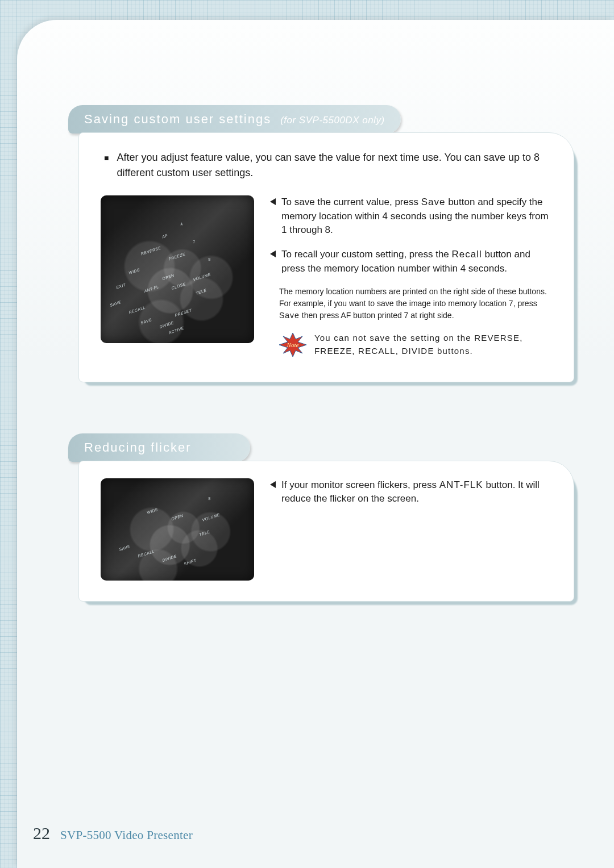 The image size is (614, 868). Describe the element at coordinates (177, 269) in the screenshot. I see `remote-illustration: 4 AF 7 REVERSE FREEZE 8 WIDE OPEN VOLUME…` at that location.